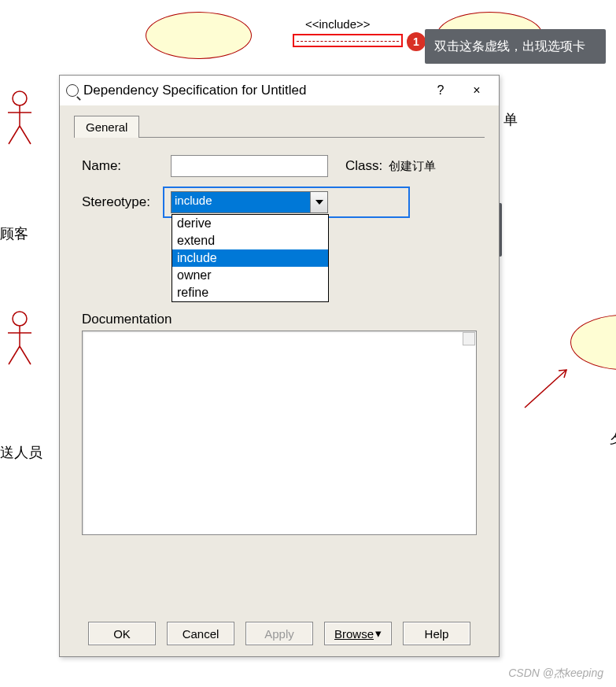  I want to click on uml-association-arrow, so click(547, 387).